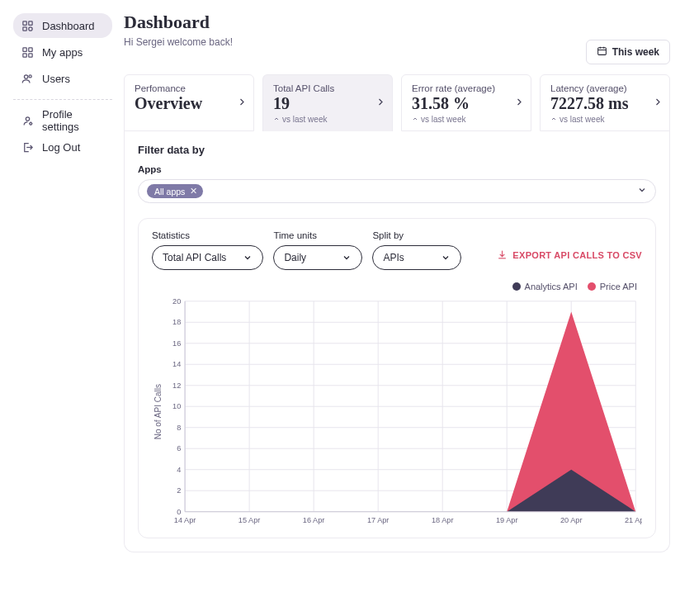  I want to click on svg-text: 18 Apr, so click(442, 520).